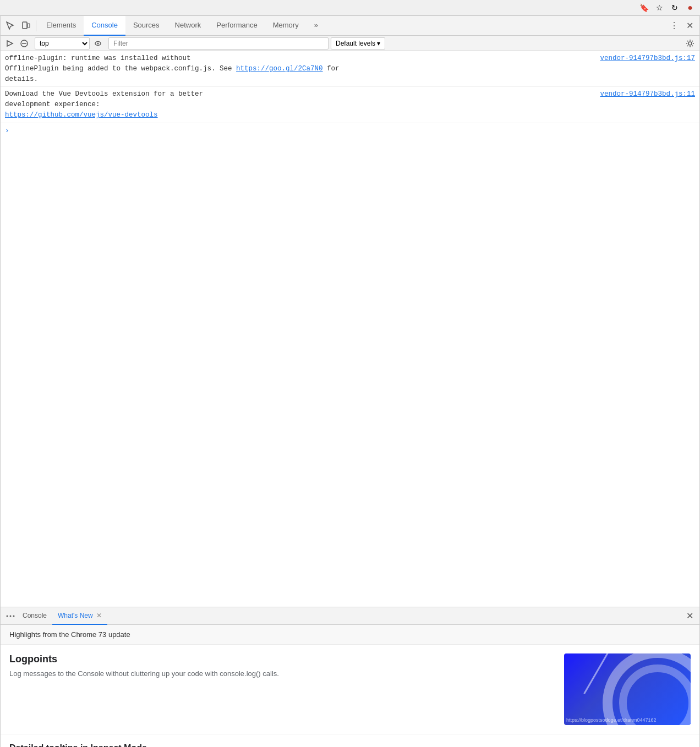 The image size is (700, 747). Describe the element at coordinates (98, 43) in the screenshot. I see `eye-icon-button` at that location.